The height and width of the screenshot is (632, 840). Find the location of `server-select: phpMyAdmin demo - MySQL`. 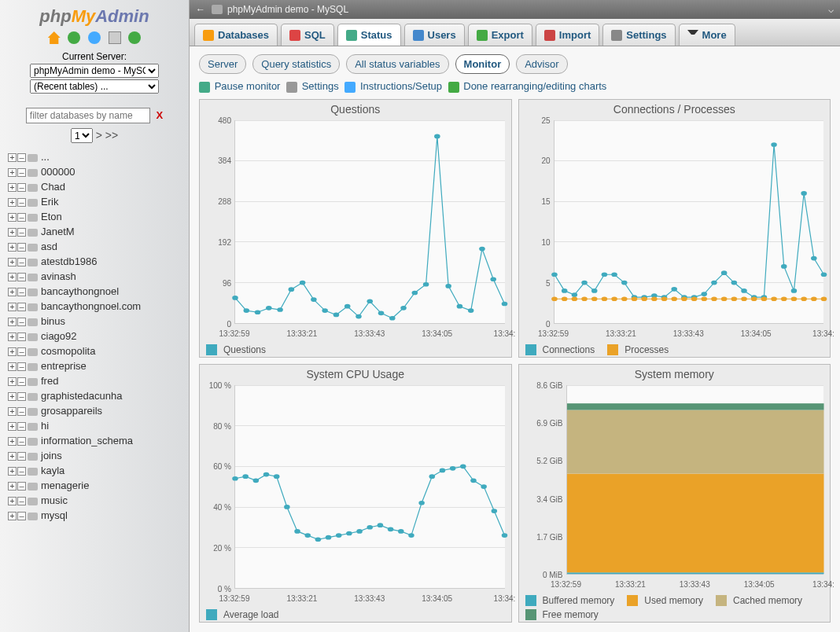

server-select: phpMyAdmin demo - MySQL is located at coordinates (94, 71).